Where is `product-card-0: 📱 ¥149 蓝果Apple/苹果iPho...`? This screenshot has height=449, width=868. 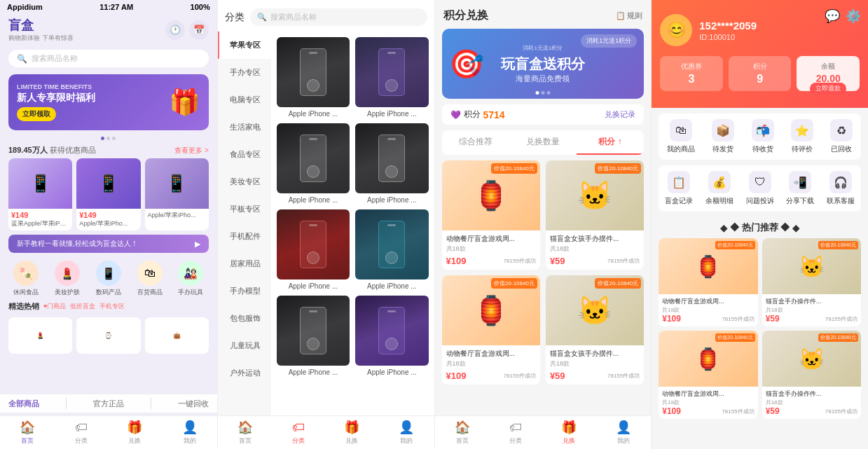
product-card-0: 📱 ¥149 蓝果Apple/苹果iPho... is located at coordinates (41, 195).